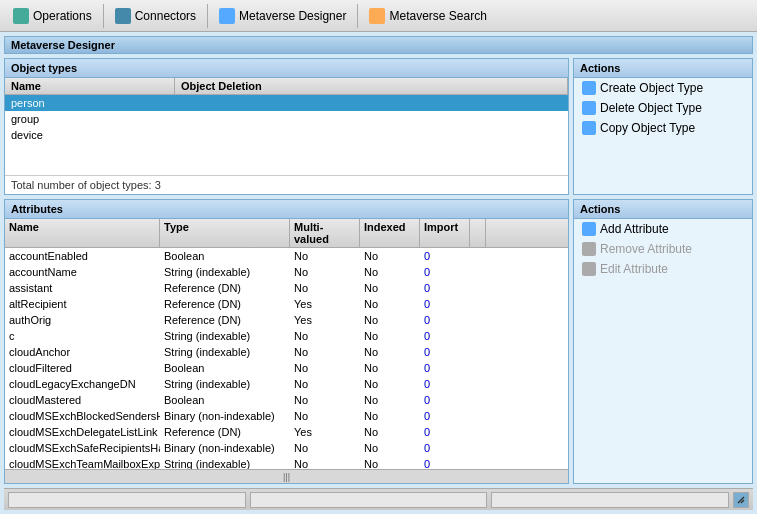  I want to click on object-actions-body: Create Object Type Delete Object Type Co…, so click(663, 108).